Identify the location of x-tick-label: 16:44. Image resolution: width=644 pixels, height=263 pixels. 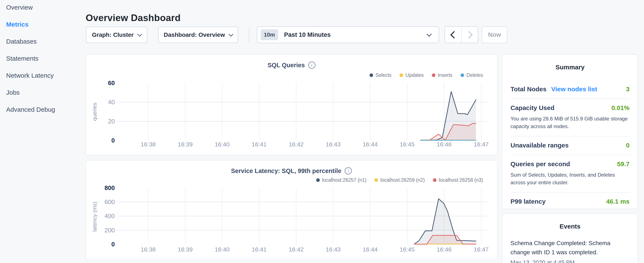
(370, 250).